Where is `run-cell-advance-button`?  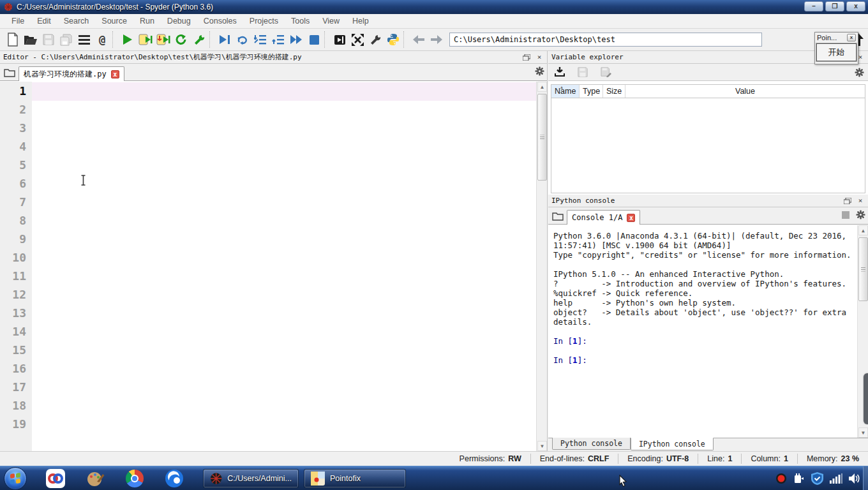 run-cell-advance-button is located at coordinates (163, 40).